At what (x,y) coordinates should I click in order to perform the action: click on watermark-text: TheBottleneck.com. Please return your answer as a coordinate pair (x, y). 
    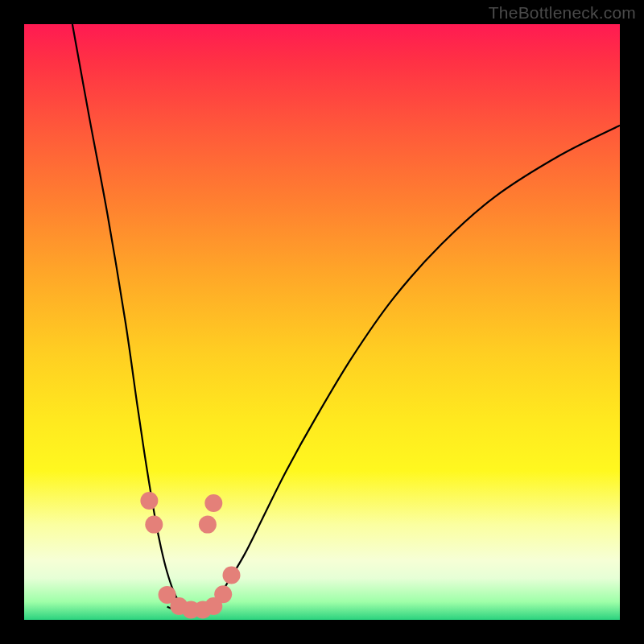
    Looking at the image, I should click on (562, 13).